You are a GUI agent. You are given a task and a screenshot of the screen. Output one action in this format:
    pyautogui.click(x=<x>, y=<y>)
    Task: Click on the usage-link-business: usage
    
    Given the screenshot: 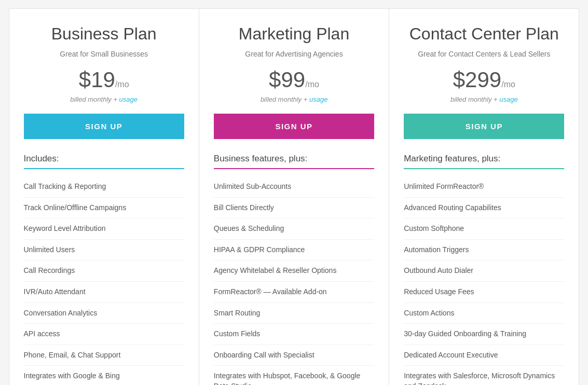 What is the action you would take?
    pyautogui.click(x=129, y=100)
    